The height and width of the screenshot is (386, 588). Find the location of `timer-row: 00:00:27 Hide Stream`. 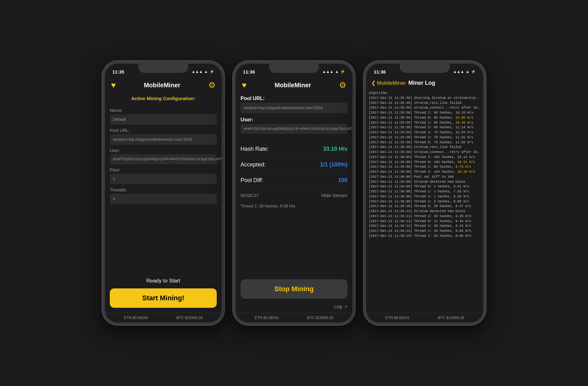

timer-row: 00:00:27 Hide Stream is located at coordinates (294, 195).